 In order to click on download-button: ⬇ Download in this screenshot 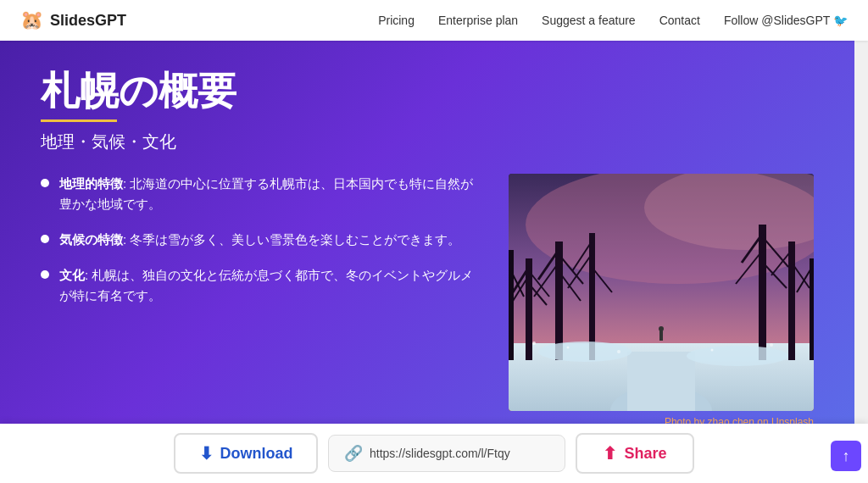, I will do `click(246, 453)`.